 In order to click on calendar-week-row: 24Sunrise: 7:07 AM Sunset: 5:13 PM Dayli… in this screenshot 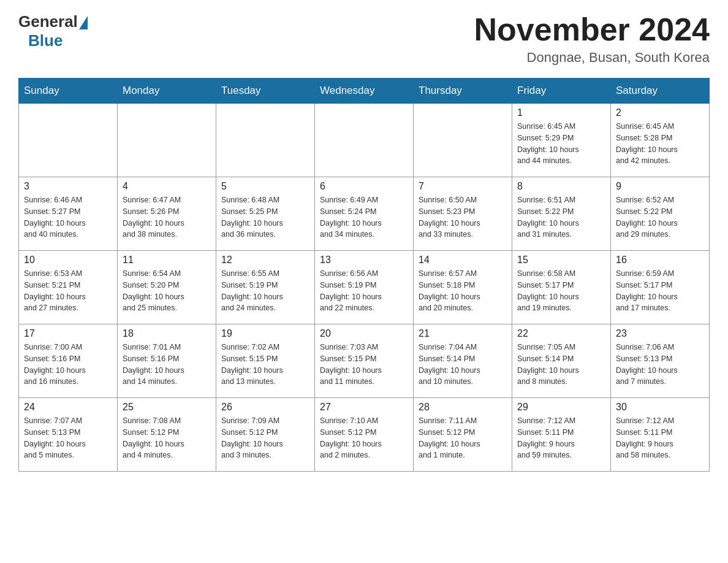, I will do `click(364, 435)`.